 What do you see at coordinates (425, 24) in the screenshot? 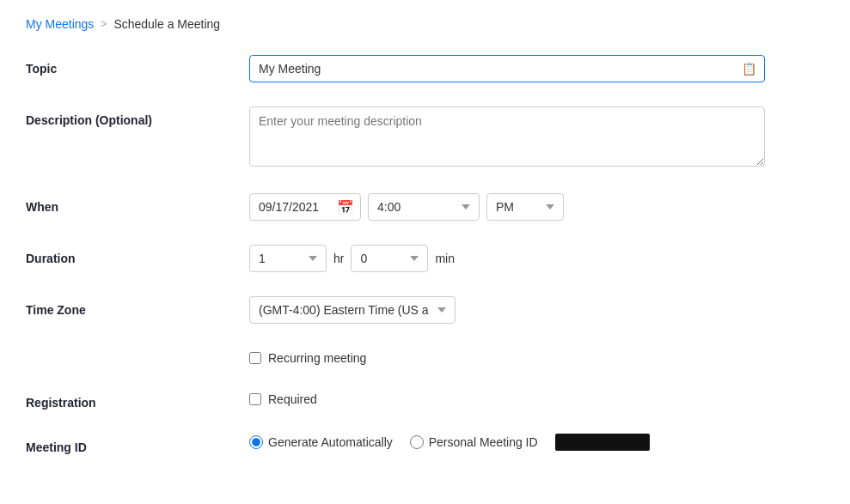
I see `breadcrumb: My Meetings > Schedule a Meeting` at bounding box center [425, 24].